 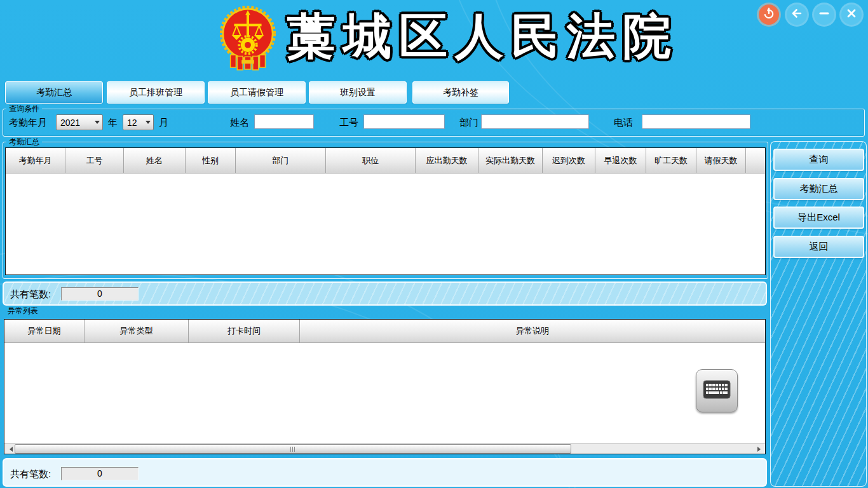 What do you see at coordinates (358, 93) in the screenshot?
I see `tab-label: 班别设置` at bounding box center [358, 93].